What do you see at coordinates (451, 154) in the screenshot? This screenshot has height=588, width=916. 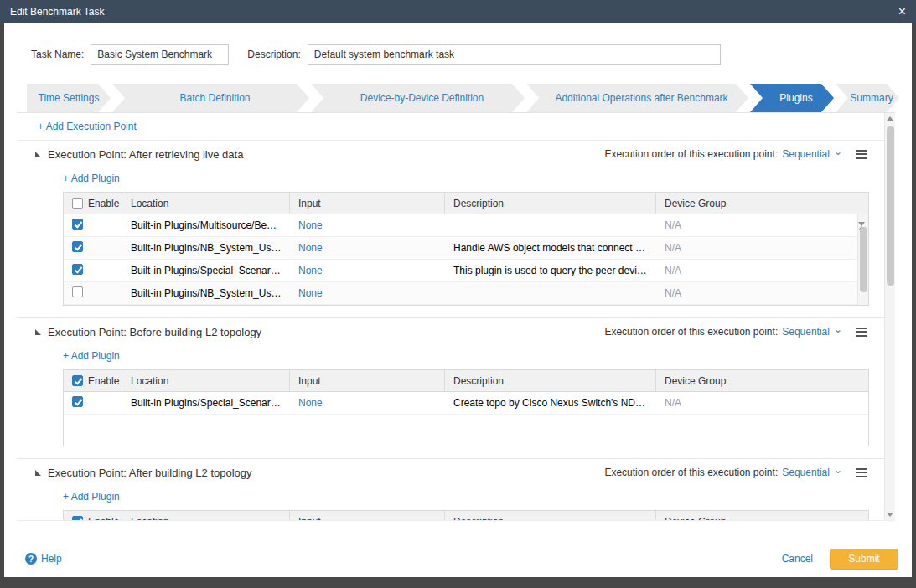 I see `execution-point-header: Execution Point: After retrieving live d…` at bounding box center [451, 154].